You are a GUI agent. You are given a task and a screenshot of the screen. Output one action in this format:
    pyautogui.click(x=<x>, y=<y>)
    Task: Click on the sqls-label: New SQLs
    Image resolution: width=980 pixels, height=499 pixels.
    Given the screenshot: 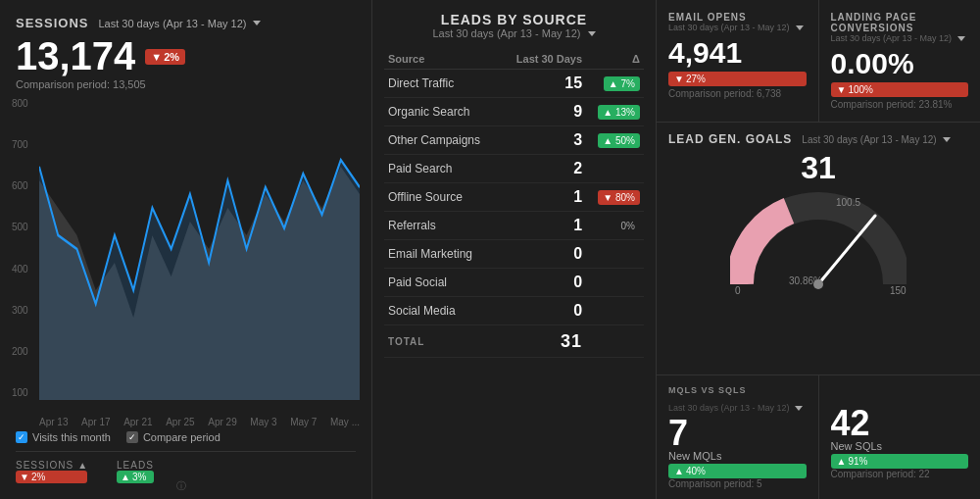 What is the action you would take?
    pyautogui.click(x=900, y=446)
    